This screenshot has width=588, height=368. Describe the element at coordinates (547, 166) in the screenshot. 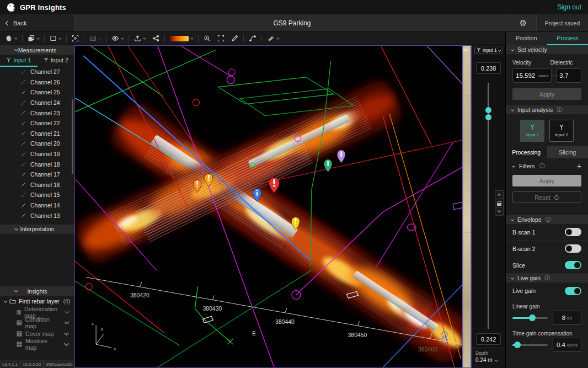

I see `filters-header: Filters ⓘ +` at that location.